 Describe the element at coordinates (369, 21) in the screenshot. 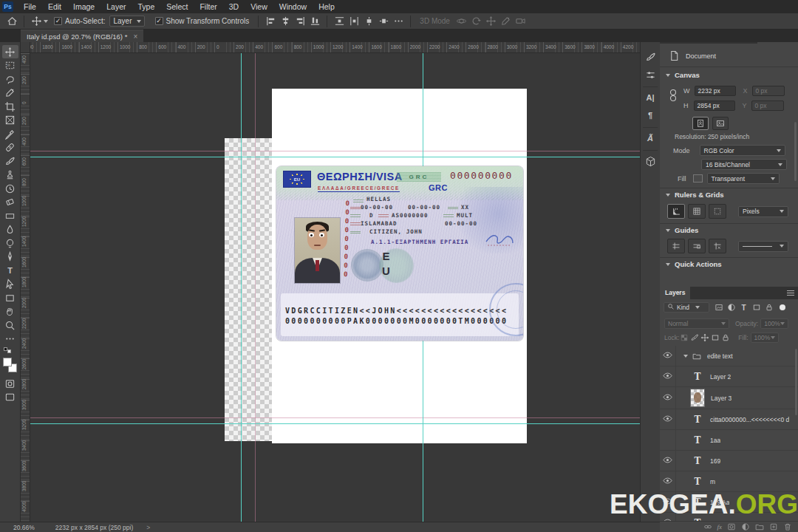

I see `distribute-top-icon` at that location.